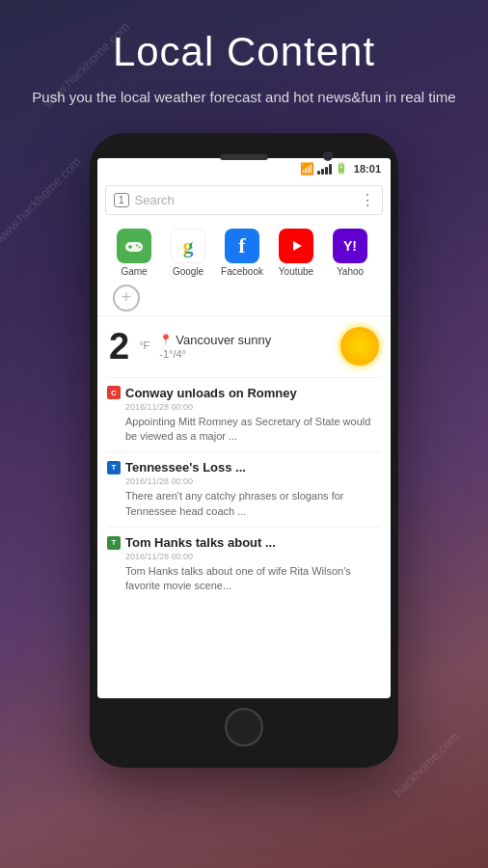 The height and width of the screenshot is (868, 488). Describe the element at coordinates (120, 347) in the screenshot. I see `temperature-value: 2` at that location.